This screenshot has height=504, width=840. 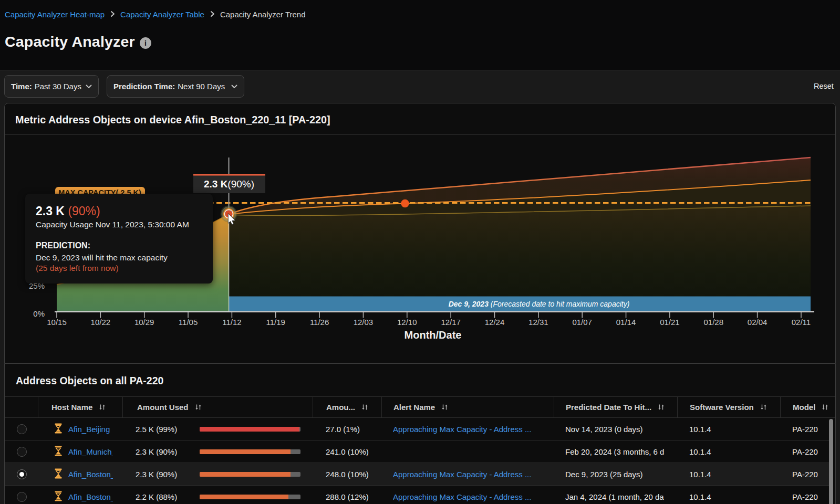 What do you see at coordinates (539, 304) in the screenshot?
I see `svg-text:Dec 9, 2023 (Forecasted date t: Dec 9, 2023 (Forecasted date to hit maxi…` at bounding box center [539, 304].